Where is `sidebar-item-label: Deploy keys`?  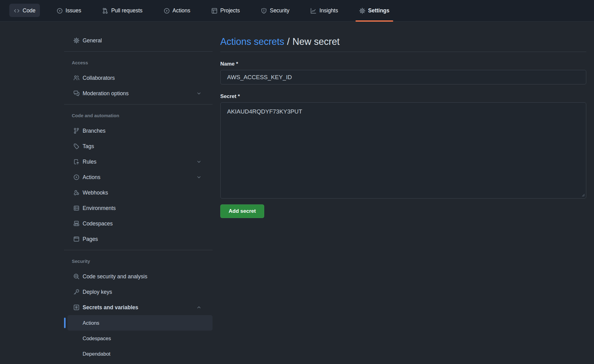
sidebar-item-label: Deploy keys is located at coordinates (97, 292).